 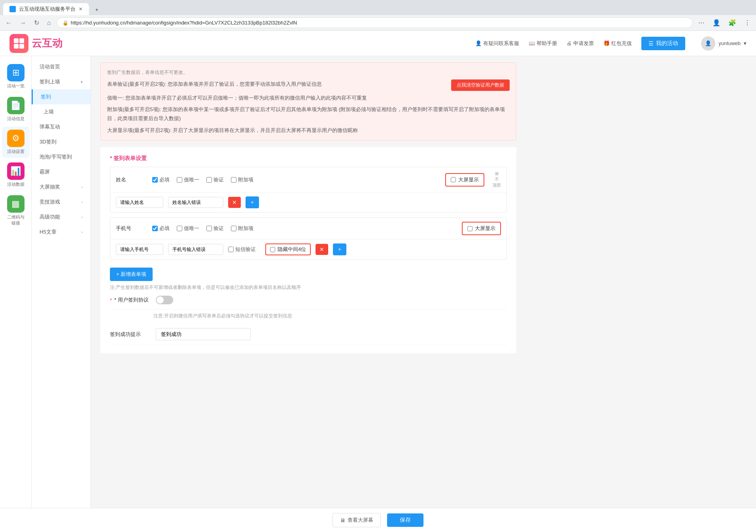 What do you see at coordinates (140, 202) in the screenshot?
I see `field-placeholder-name` at bounding box center [140, 202].